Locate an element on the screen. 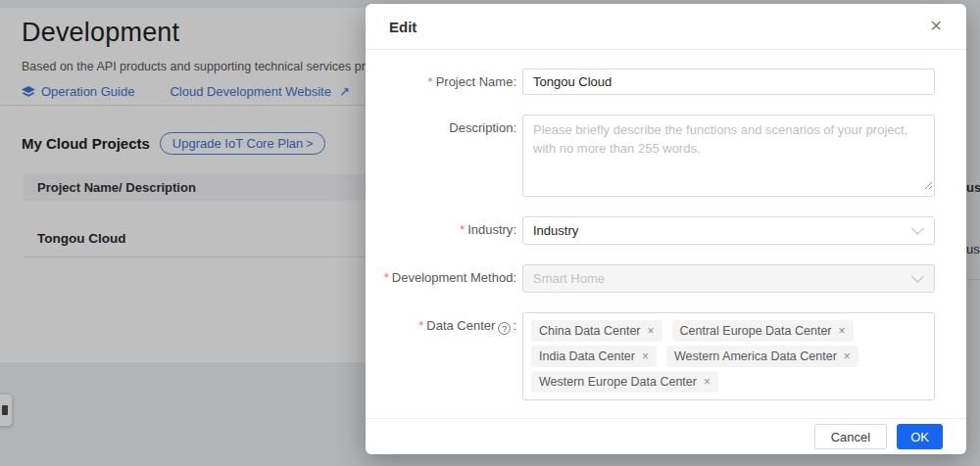  select-value: Smart Home is located at coordinates (568, 278).